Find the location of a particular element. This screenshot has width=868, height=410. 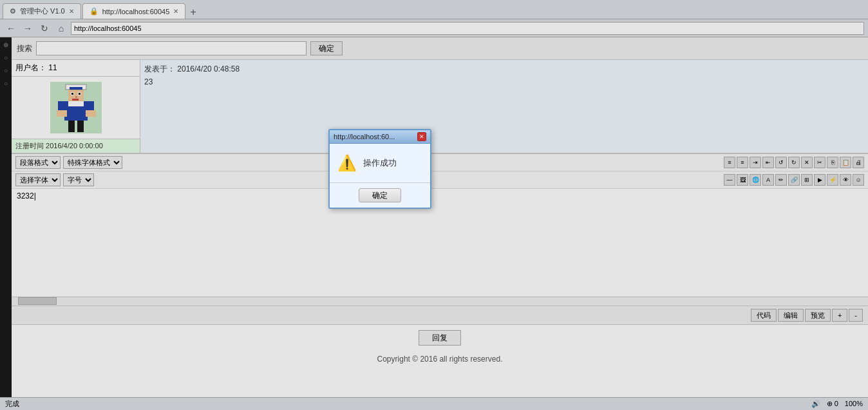

modal-titlebar: http://localhost:60... ✕ is located at coordinates (380, 137).